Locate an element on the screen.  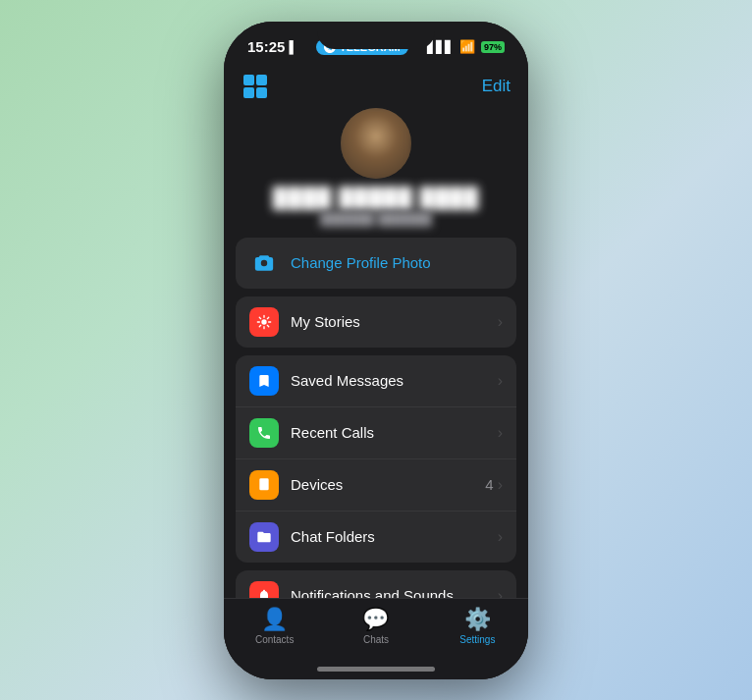
profile-name: ████ █████ ████ is located at coordinates (376, 198).